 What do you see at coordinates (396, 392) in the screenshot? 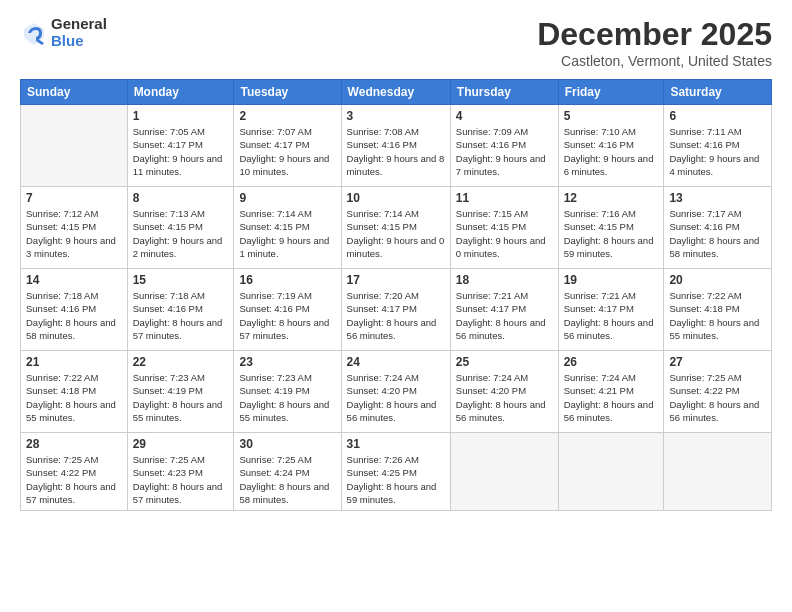
I see `week-row: 21Sunrise: 7:22 AMSunset: 4:18 PMDayligh…` at bounding box center [396, 392].